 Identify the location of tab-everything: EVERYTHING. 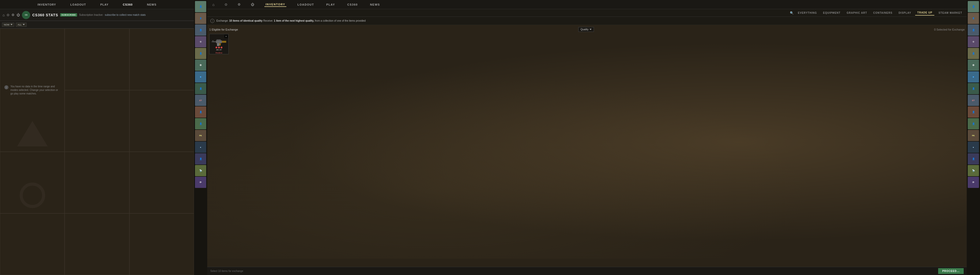
(807, 13).